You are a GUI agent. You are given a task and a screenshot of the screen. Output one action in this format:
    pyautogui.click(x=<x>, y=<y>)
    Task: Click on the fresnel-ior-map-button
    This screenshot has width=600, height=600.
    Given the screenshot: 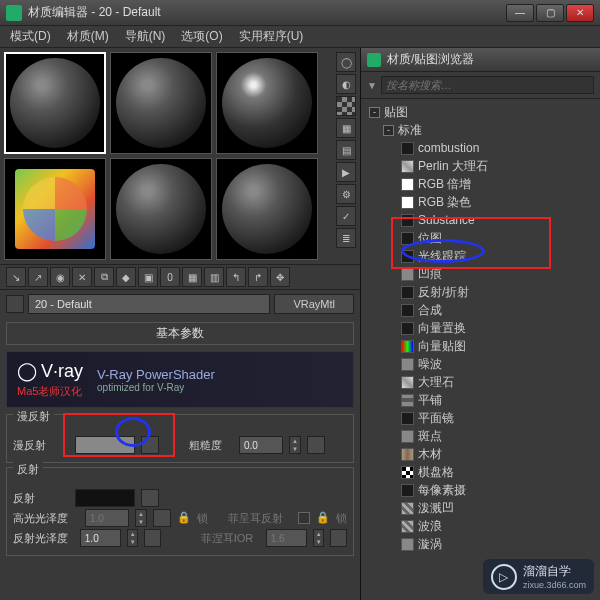 What is the action you would take?
    pyautogui.click(x=338, y=538)
    